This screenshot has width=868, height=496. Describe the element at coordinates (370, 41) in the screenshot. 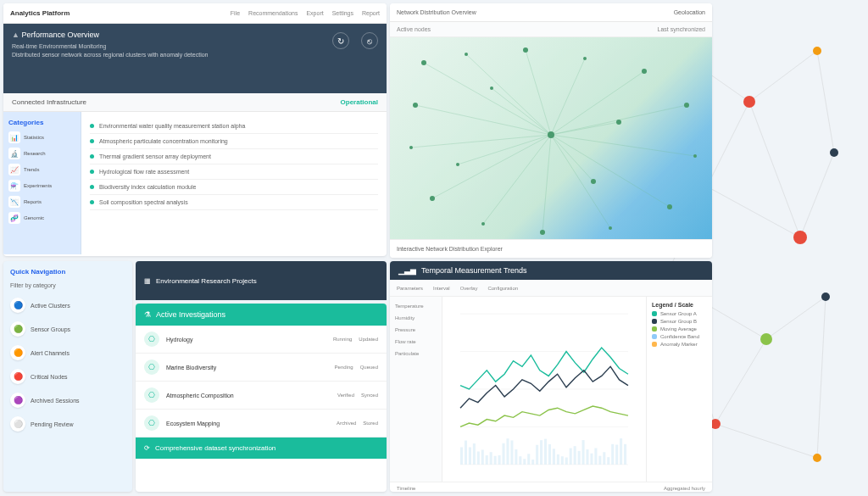

I see `link-icon: ⎋` at that location.